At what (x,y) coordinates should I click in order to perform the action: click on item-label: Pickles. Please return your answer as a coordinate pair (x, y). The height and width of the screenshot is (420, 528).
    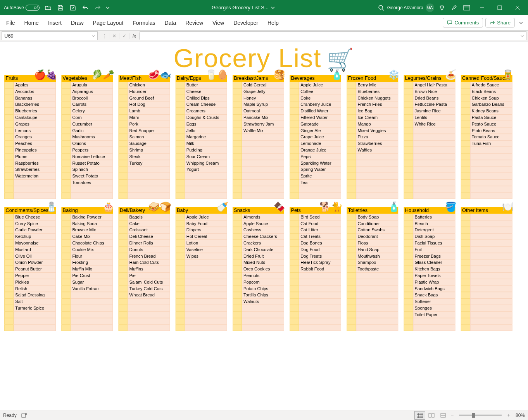
    Looking at the image, I should click on (35, 282).